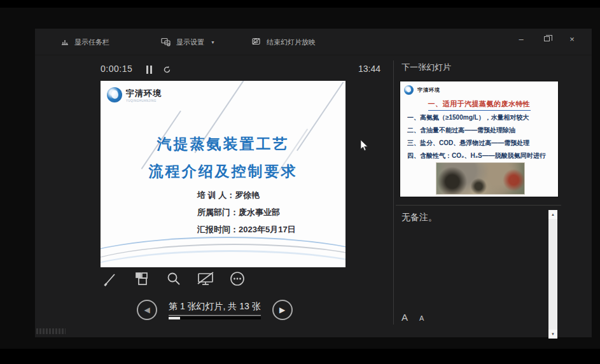 The height and width of the screenshot is (364, 600). Describe the element at coordinates (553, 274) in the screenshot. I see `notes-scrollbar: ▲ ▼` at that location.